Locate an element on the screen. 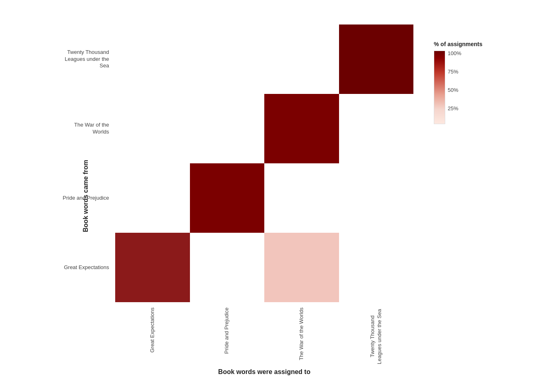 Image resolution: width=549 pixels, height=392 pixels. x-tick-0: Great Expectations is located at coordinates (153, 335).